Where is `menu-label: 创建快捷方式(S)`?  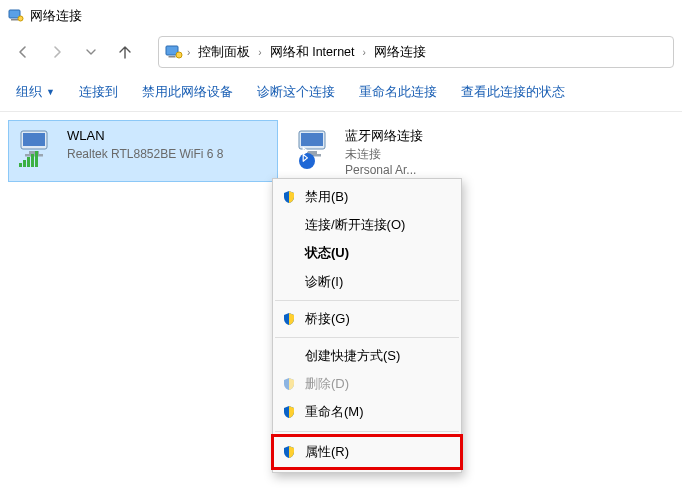
menu-label: 创建快捷方式(S) is located at coordinates (352, 356).